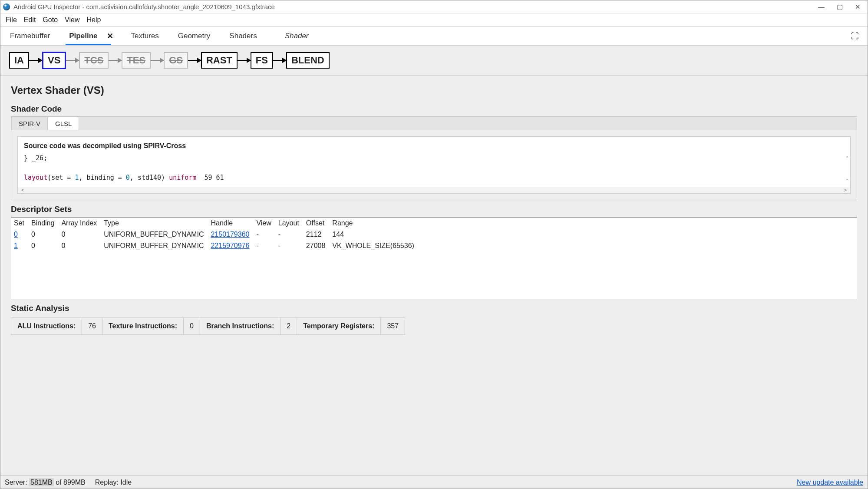 The height and width of the screenshot is (489, 868). Describe the element at coordinates (30, 20) in the screenshot. I see `menu-edit: Edit` at that location.